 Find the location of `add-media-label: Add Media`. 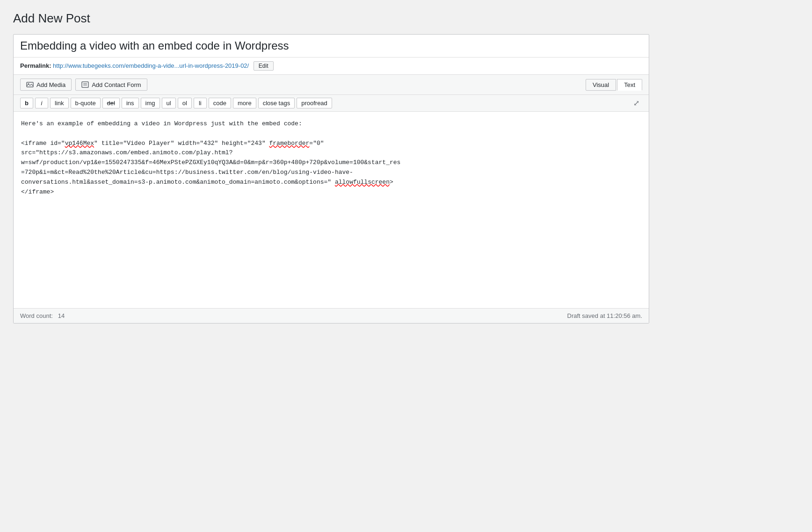

add-media-label: Add Media is located at coordinates (51, 85).